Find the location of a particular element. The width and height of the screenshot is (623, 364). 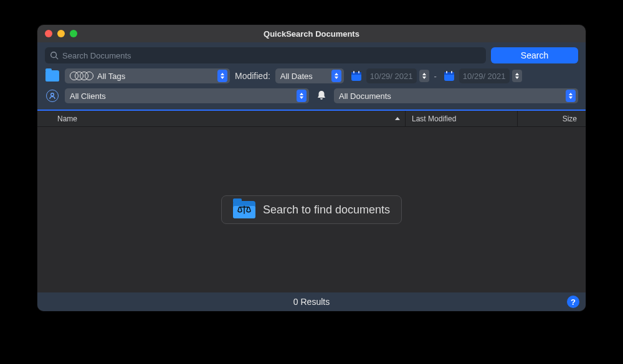

date-from-stepper is located at coordinates (424, 76).